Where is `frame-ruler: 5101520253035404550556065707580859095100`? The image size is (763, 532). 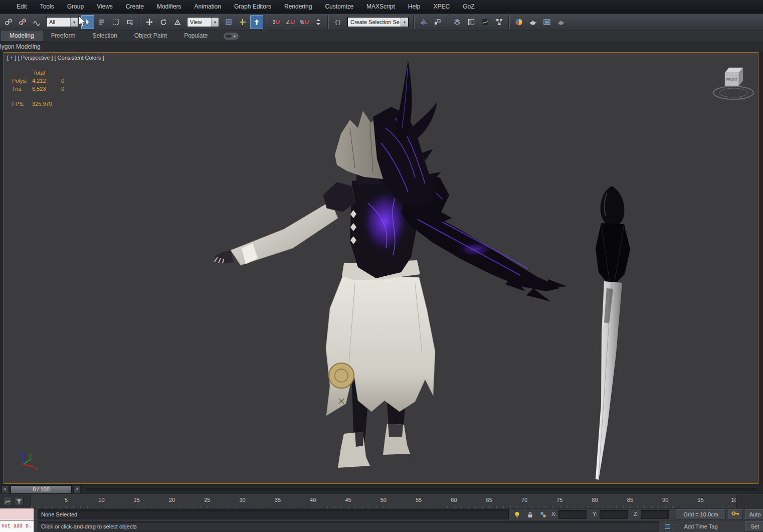
frame-ruler: 5101520253035404550556065707580859095100 is located at coordinates (384, 501).